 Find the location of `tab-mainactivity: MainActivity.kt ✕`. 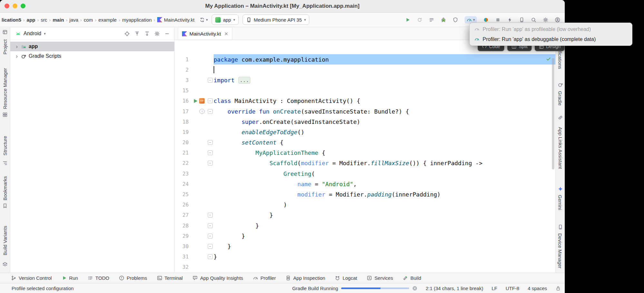

tab-mainactivity: MainActivity.kt ✕ is located at coordinates (205, 34).